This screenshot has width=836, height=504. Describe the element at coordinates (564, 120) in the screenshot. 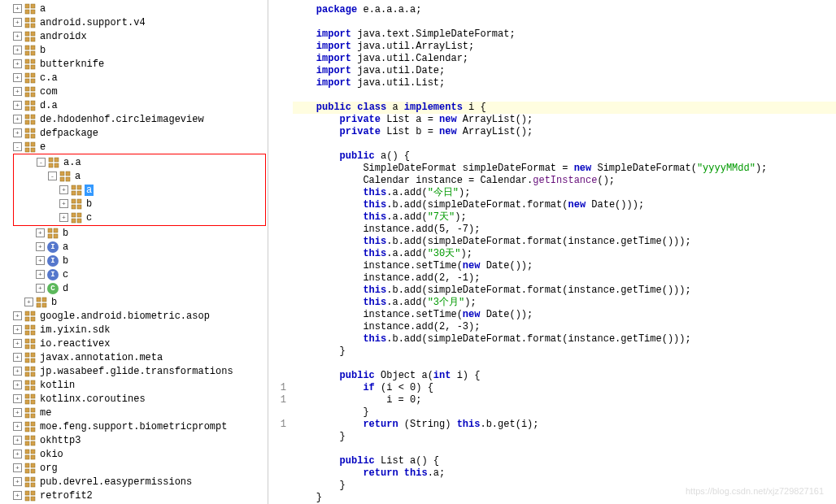

I see `code-line: private List a = new ArrayList();` at that location.